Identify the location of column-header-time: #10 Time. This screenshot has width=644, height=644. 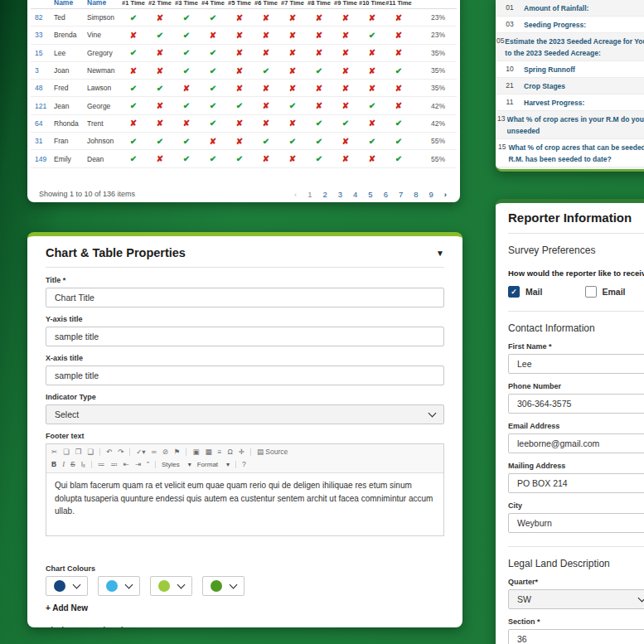
(372, 3).